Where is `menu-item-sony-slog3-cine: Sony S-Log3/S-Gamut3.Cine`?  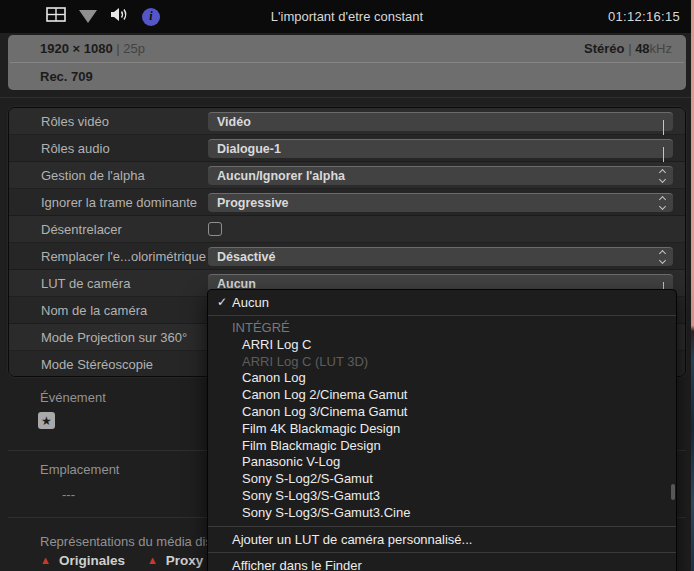
menu-item-sony-slog3-cine: Sony S-Log3/S-Gamut3.Cine is located at coordinates (442, 514).